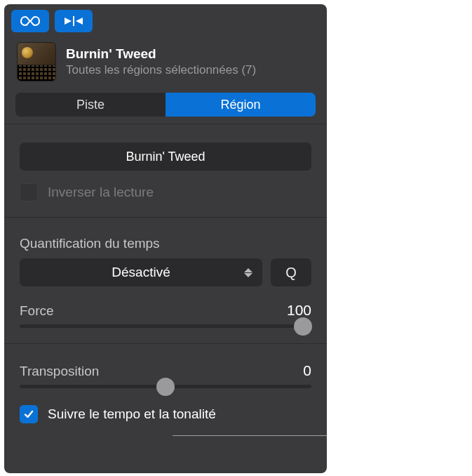 The height and width of the screenshot is (476, 472). Describe the element at coordinates (101, 192) in the screenshot. I see `reverse-playback-label: Inverser la lecture` at that location.